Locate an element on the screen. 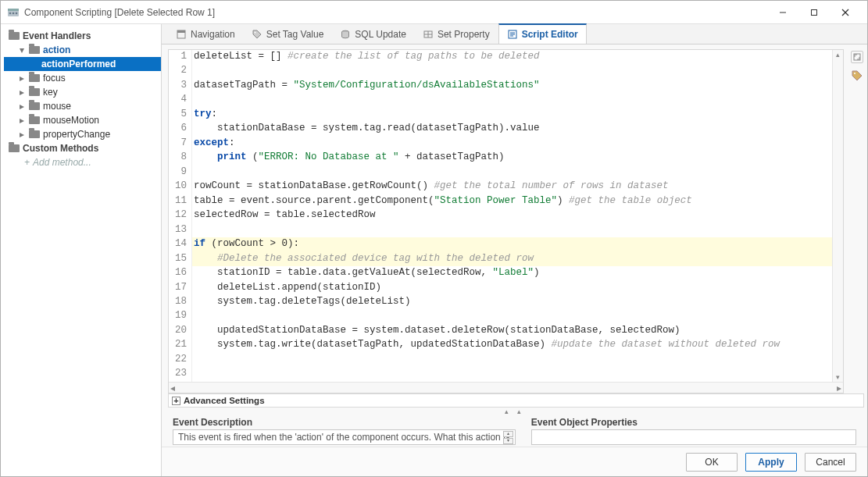  tag-icon is located at coordinates (857, 76).